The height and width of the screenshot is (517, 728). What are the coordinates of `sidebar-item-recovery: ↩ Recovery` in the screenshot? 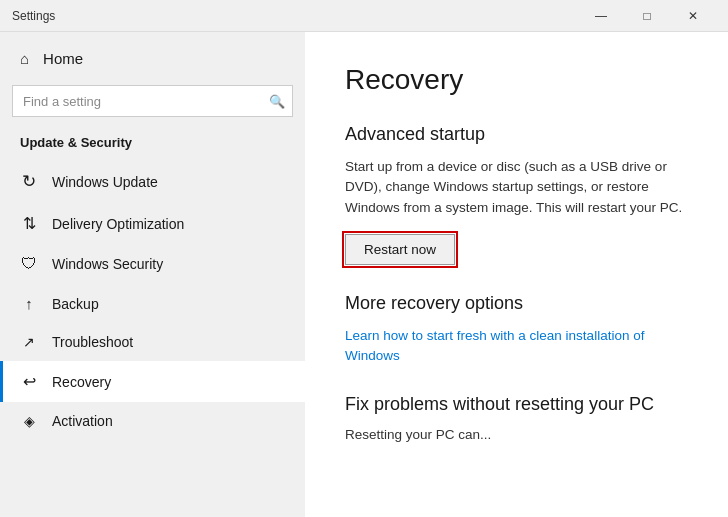 It's located at (152, 382).